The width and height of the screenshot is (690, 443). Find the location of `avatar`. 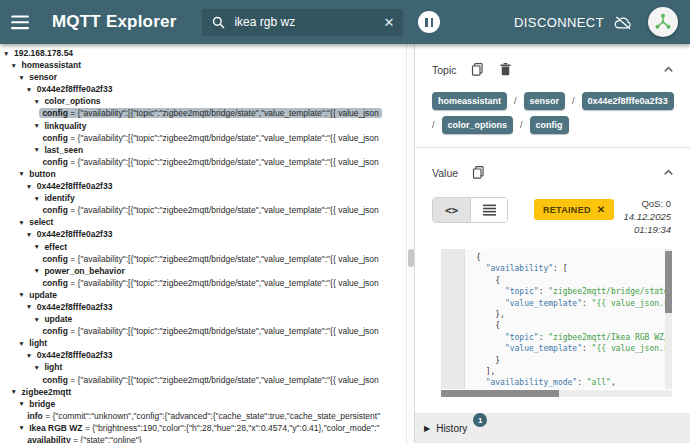

avatar is located at coordinates (663, 22).